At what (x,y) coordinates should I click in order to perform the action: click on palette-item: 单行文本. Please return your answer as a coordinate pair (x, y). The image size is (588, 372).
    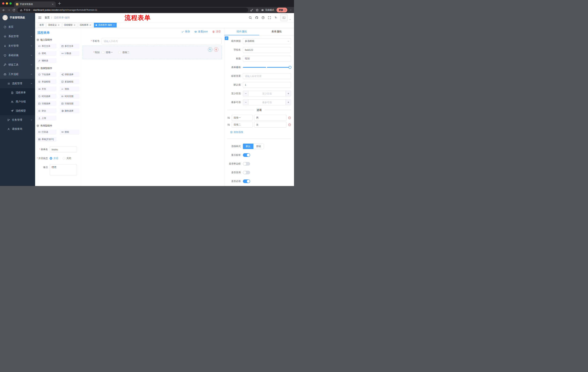
    Looking at the image, I should click on (46, 46).